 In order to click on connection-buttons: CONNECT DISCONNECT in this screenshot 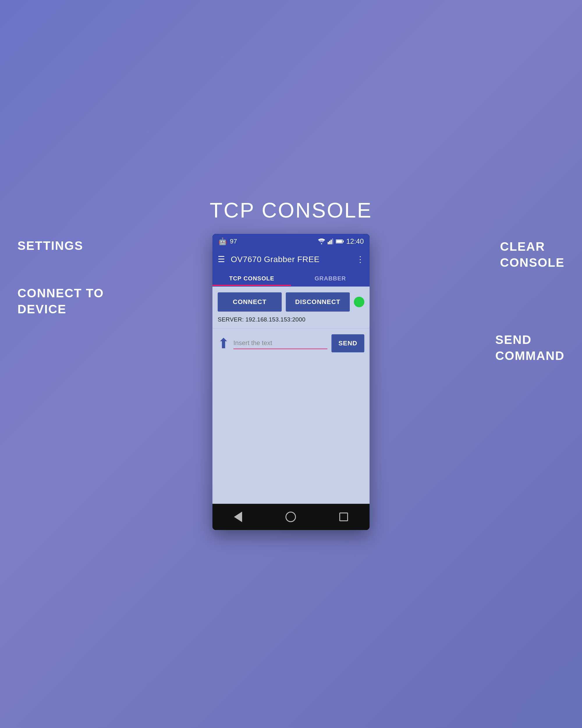, I will do `click(291, 302)`.